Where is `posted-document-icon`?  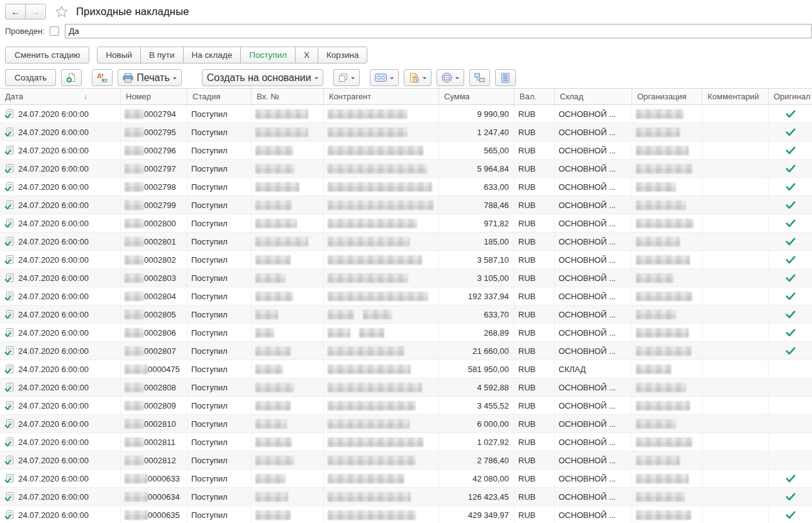 posted-document-icon is located at coordinates (9, 260).